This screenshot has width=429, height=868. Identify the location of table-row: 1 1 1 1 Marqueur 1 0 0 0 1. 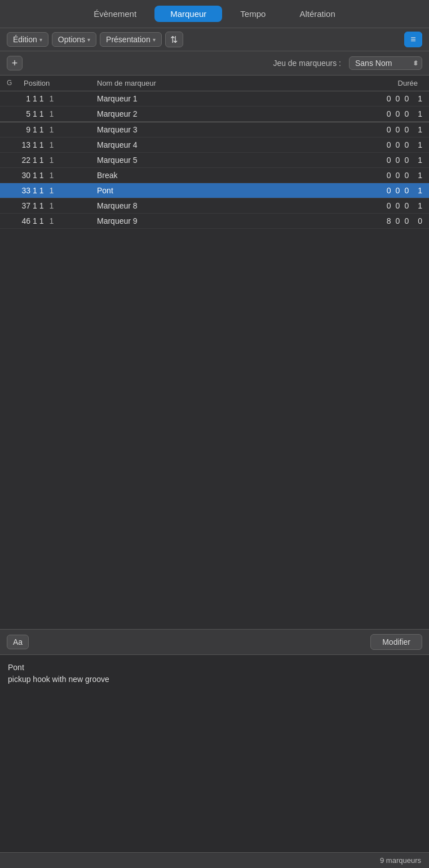
(214, 99).